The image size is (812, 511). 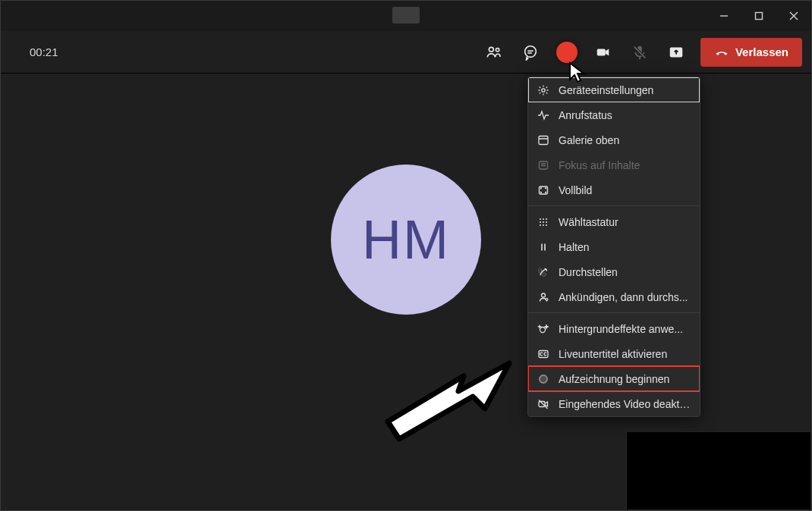 I want to click on cc-icon, so click(x=543, y=354).